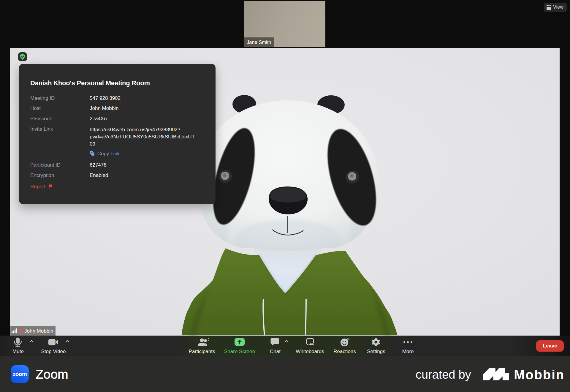 This screenshot has height=392, width=570. Describe the element at coordinates (208, 340) in the screenshot. I see `svg-text: 2` at that location.